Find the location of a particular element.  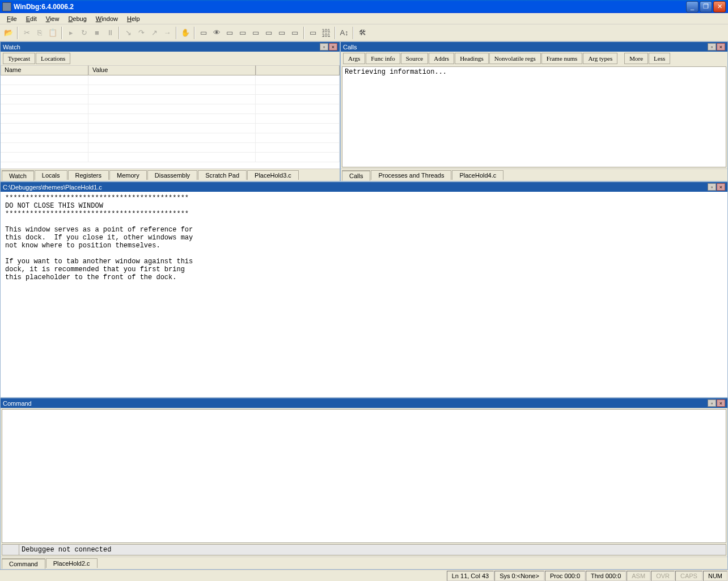

watch-grid: Name Value is located at coordinates (170, 117).